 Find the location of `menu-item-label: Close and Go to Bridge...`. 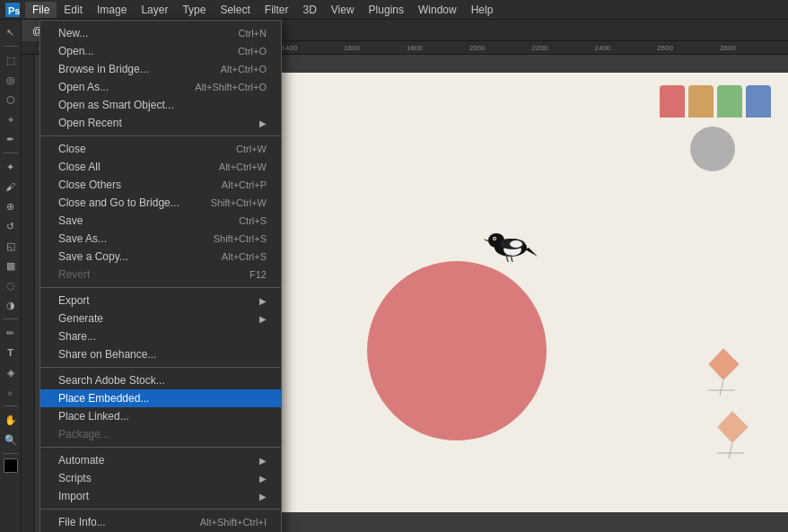

menu-item-label: Close and Go to Bridge... is located at coordinates (127, 203).